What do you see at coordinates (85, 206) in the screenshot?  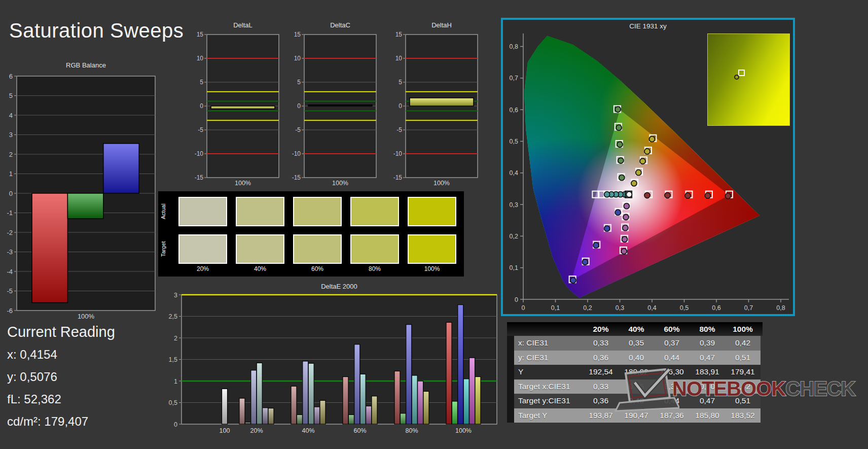 I see `bar-green` at bounding box center [85, 206].